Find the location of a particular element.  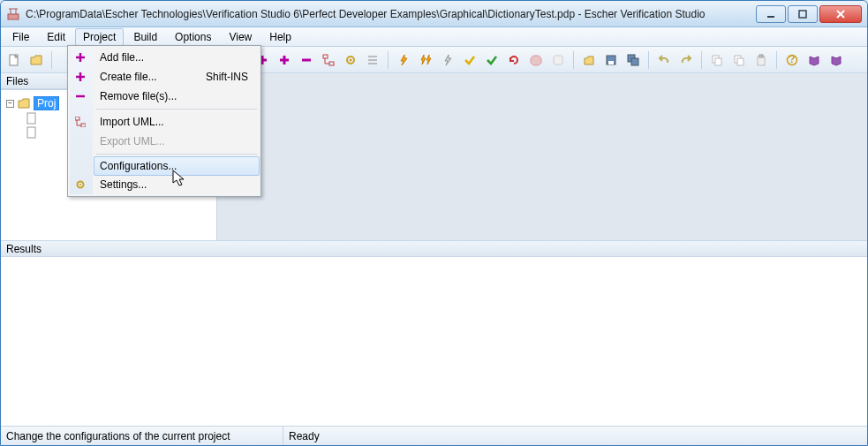

new-file-icon is located at coordinates (14, 60).